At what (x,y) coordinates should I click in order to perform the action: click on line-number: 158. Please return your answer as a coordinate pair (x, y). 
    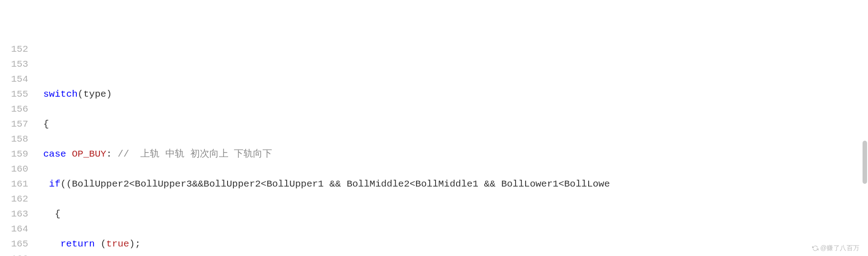
    Looking at the image, I should click on (14, 139).